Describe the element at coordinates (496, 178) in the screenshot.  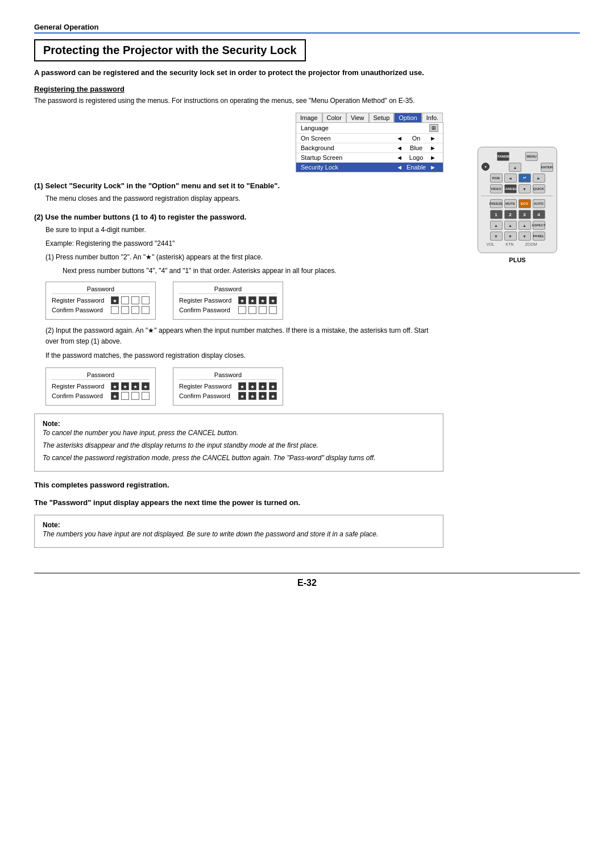
I see `rgb-btn: RGB` at that location.